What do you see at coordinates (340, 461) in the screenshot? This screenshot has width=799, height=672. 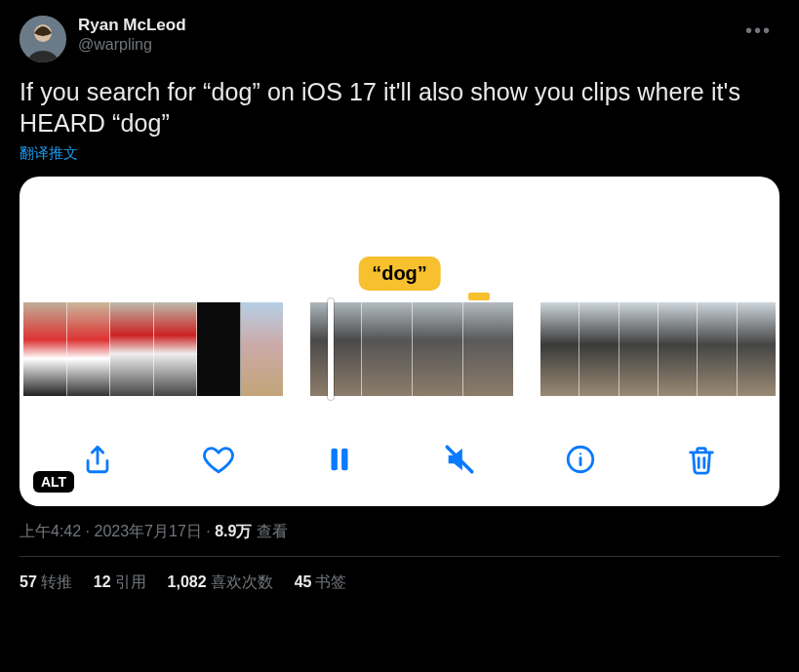 I see `pause-icon` at bounding box center [340, 461].